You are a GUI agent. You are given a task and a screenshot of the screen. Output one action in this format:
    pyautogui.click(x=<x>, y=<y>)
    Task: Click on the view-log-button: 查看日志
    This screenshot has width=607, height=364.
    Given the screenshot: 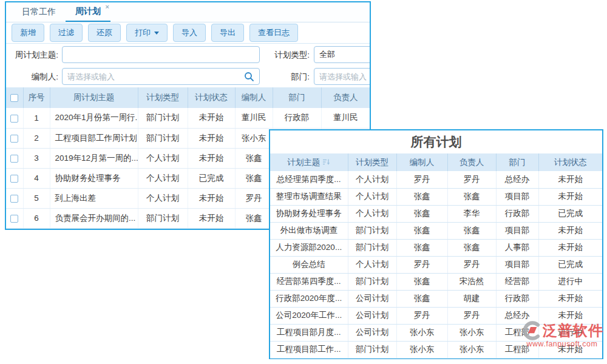 What is the action you would take?
    pyautogui.click(x=274, y=33)
    